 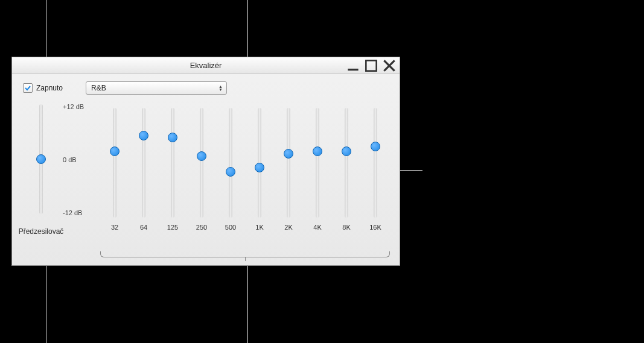 I want to click on window-title: Ekvalizér, so click(x=206, y=65).